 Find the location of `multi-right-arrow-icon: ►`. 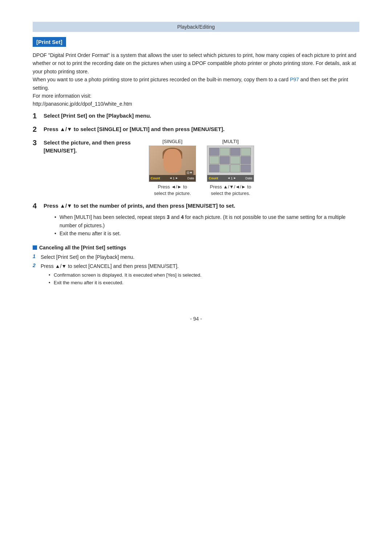

multi-right-arrow-icon: ► is located at coordinates (235, 178).